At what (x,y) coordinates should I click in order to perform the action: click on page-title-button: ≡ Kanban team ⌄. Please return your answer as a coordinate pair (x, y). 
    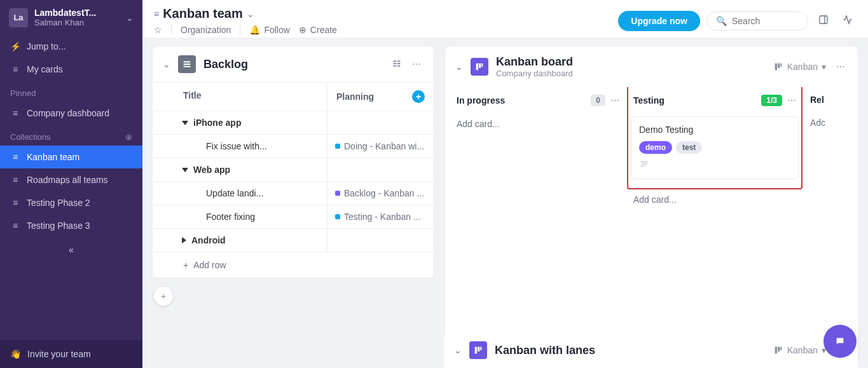
    Looking at the image, I should click on (383, 14).